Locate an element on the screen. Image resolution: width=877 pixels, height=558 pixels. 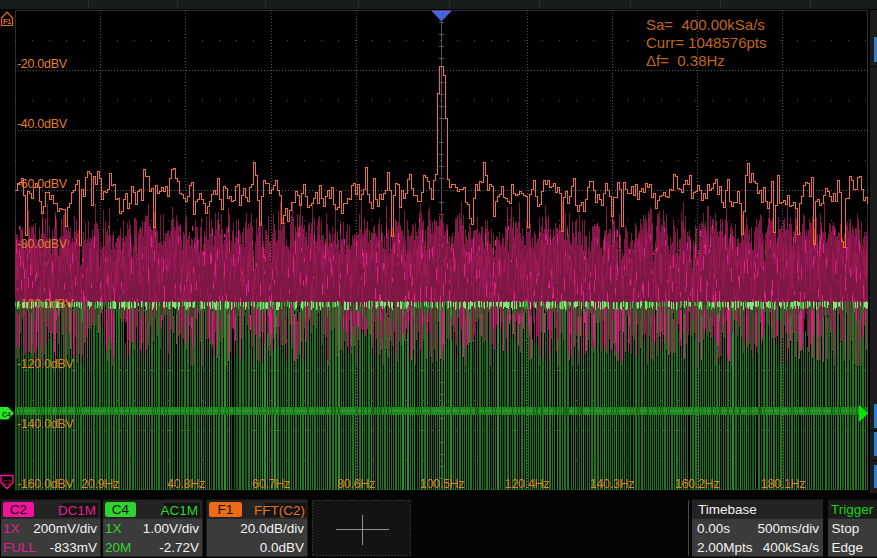
svg-text: 80.6Hz is located at coordinates (356, 484).